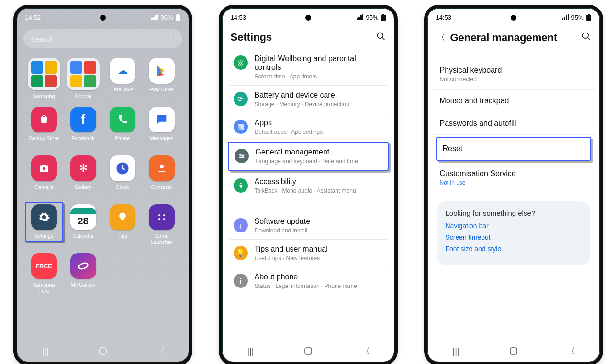  What do you see at coordinates (241, 99) in the screenshot?
I see `care-icon: ⟳` at bounding box center [241, 99].